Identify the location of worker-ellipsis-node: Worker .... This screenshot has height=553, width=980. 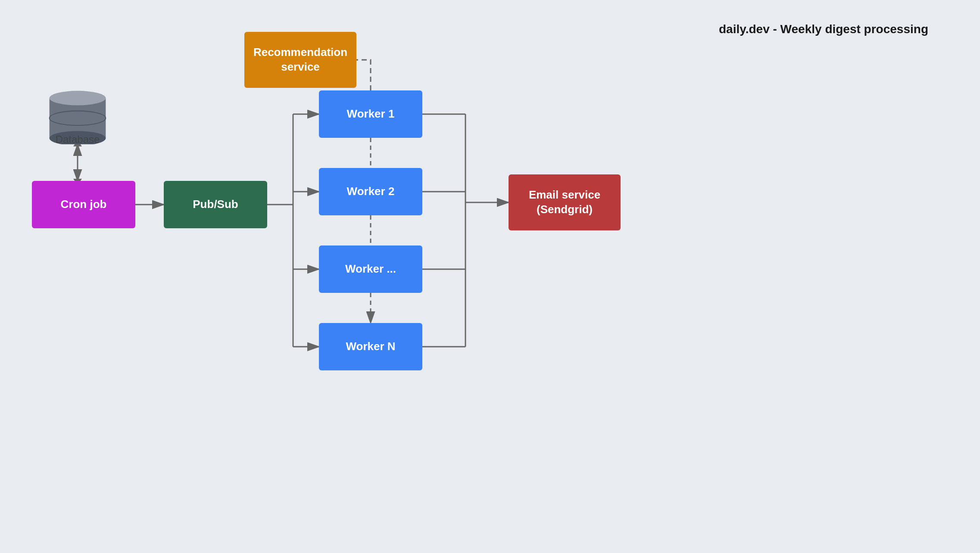
(371, 269).